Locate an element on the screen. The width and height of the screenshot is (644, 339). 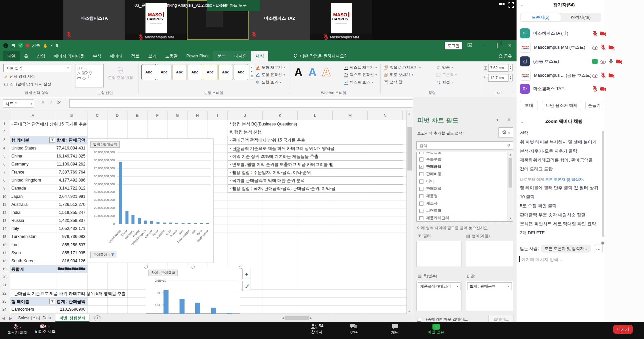
save-icon is located at coordinates (13, 46).